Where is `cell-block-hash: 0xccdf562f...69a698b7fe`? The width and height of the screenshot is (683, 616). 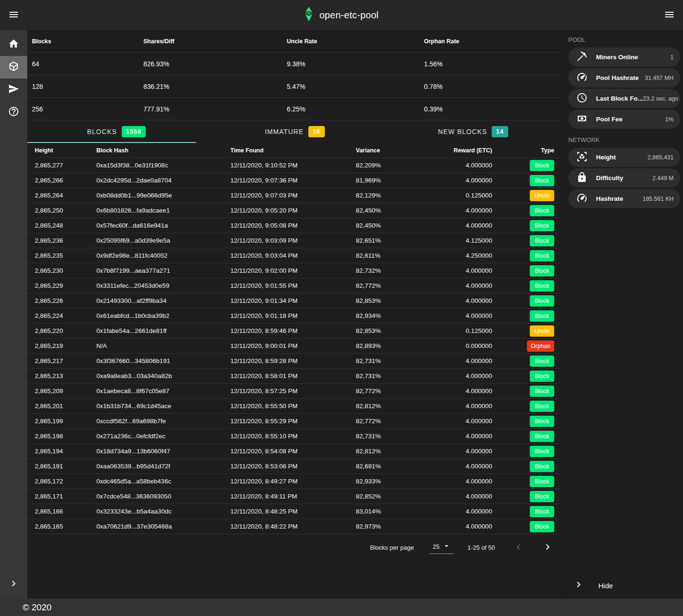 cell-block-hash: 0xccdf562f...69a698b7fe is located at coordinates (164, 421).